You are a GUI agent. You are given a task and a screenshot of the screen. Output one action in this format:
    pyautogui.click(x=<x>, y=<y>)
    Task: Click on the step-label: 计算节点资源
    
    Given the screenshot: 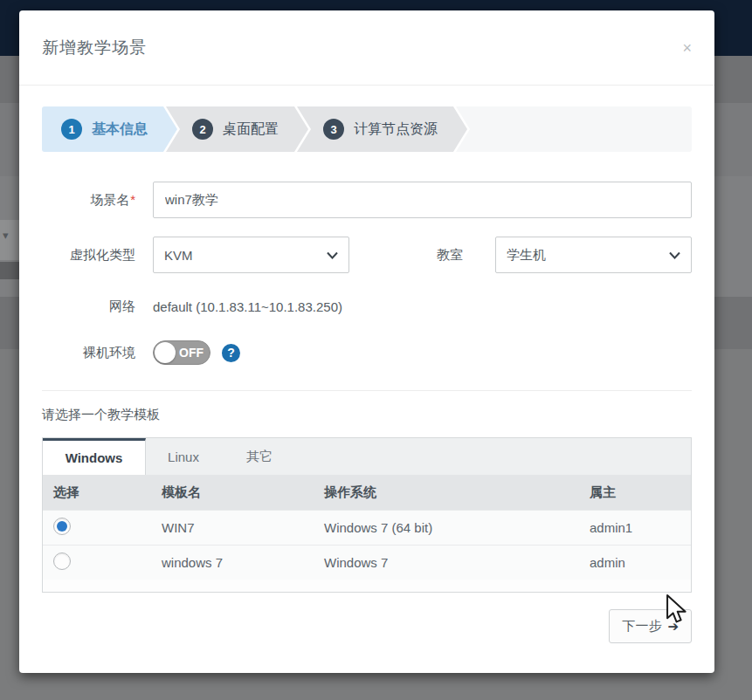 What is the action you would take?
    pyautogui.click(x=396, y=129)
    